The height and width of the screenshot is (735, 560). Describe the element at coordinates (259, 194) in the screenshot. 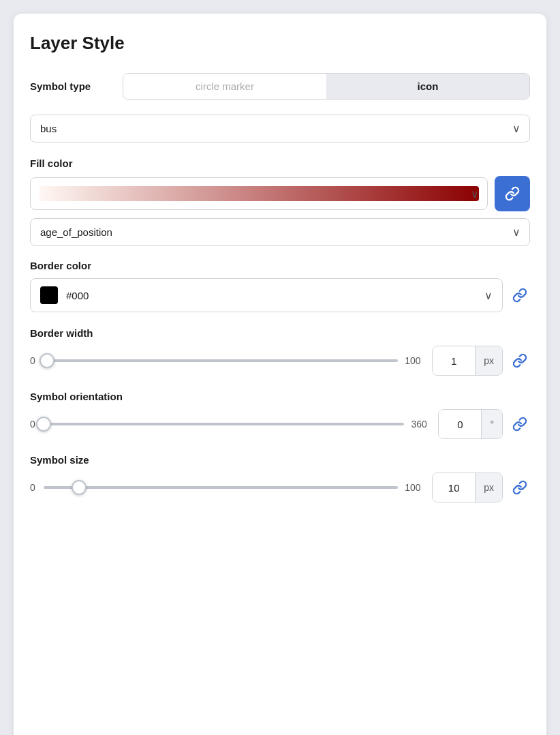

I see `fill-color-gradient` at that location.